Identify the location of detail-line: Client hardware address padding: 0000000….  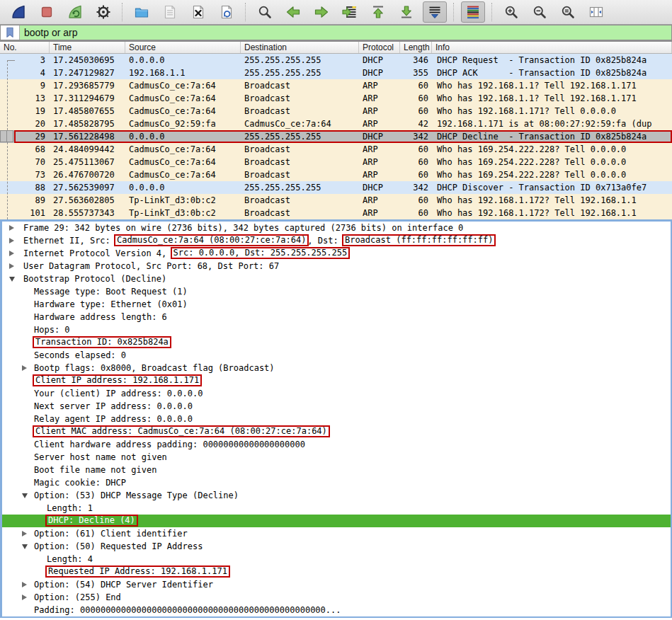
(336, 444).